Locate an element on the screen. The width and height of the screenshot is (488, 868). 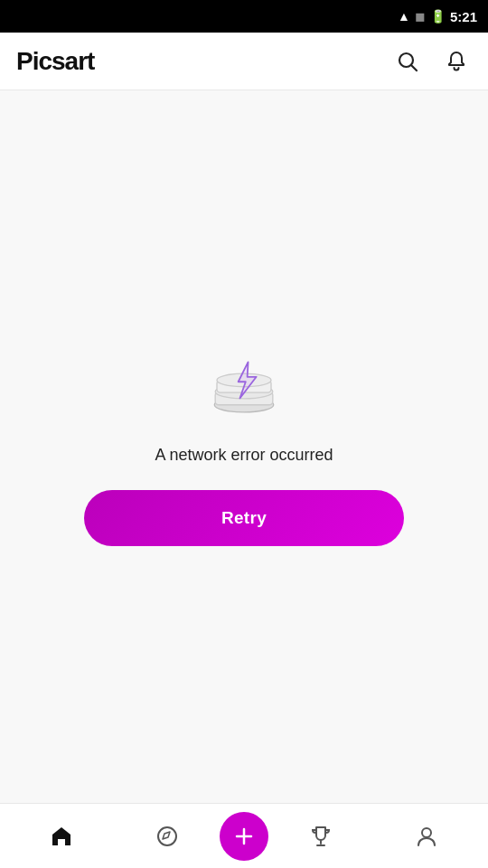
app-logo: Picsart is located at coordinates (55, 61).